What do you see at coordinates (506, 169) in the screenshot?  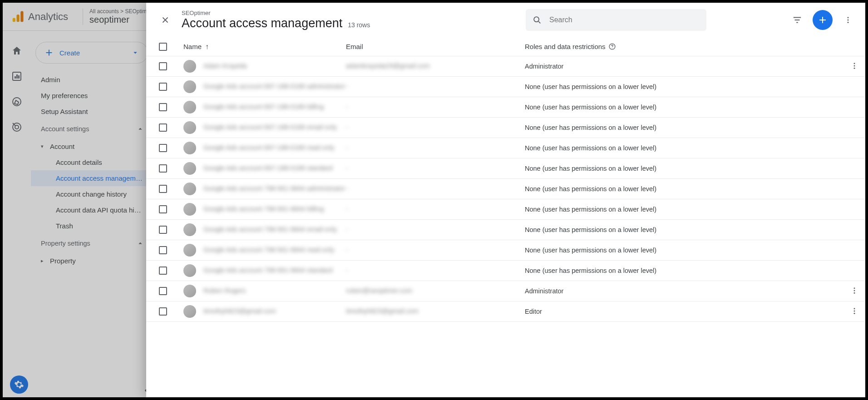 I see `table-row: Google Ads account 697-188-0189 standard…` at bounding box center [506, 169].